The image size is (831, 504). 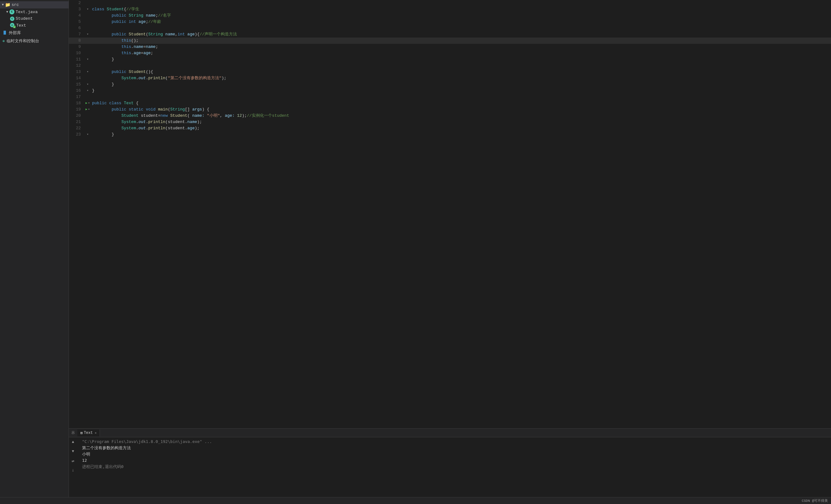 What do you see at coordinates (15, 33) in the screenshot?
I see `external-library-label: 外部库` at bounding box center [15, 33].